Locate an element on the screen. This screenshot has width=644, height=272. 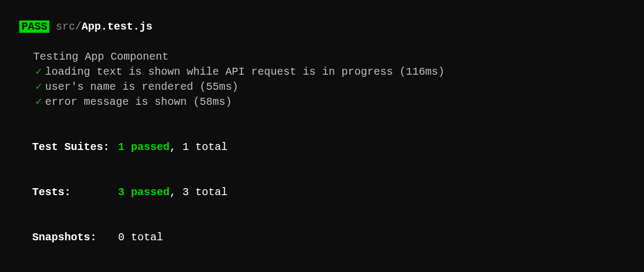
test-duration: (58ms) is located at coordinates (213, 102).